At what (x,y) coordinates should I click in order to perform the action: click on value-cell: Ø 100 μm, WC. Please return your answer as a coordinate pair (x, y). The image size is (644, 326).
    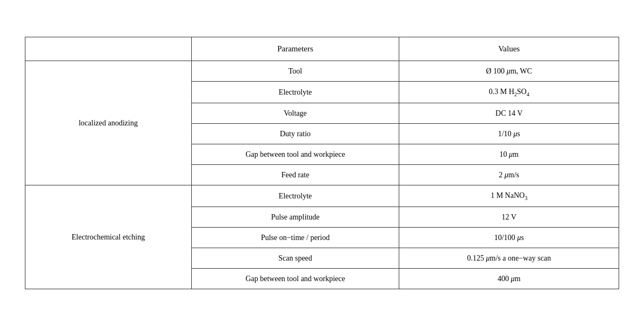
    Looking at the image, I should click on (509, 71).